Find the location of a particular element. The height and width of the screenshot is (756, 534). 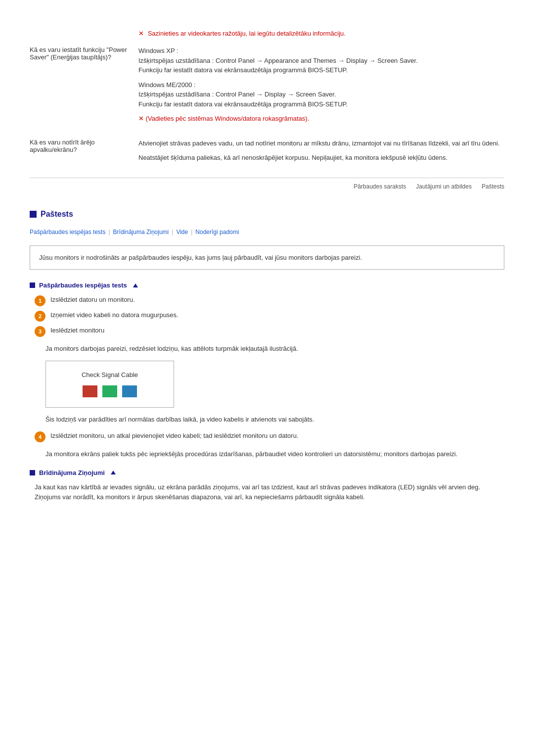

top-note: ✕ Sazinieties ar videokartes ražotāju, l… is located at coordinates (267, 34).